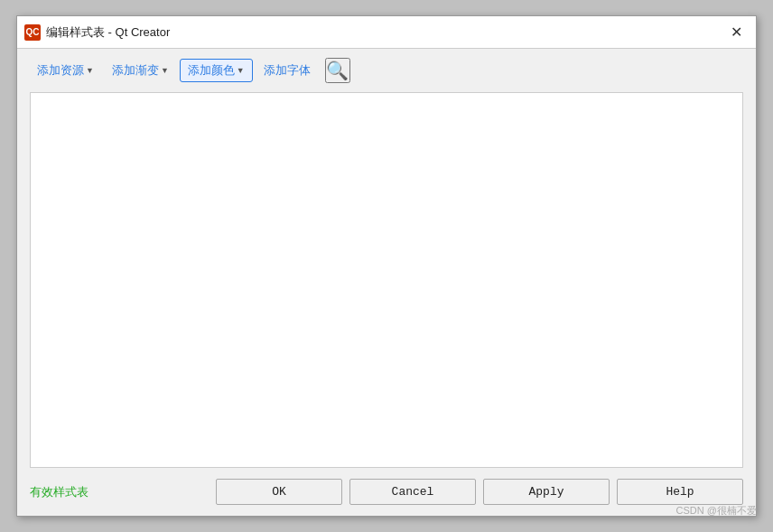  What do you see at coordinates (717, 511) in the screenshot?
I see `watermark: CSDN @很楠不爱` at bounding box center [717, 511].